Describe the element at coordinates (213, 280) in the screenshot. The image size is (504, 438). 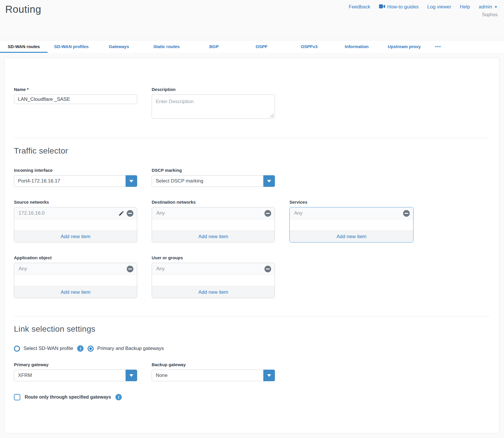
I see `user-or-groups-listbox: Any Add new item` at that location.